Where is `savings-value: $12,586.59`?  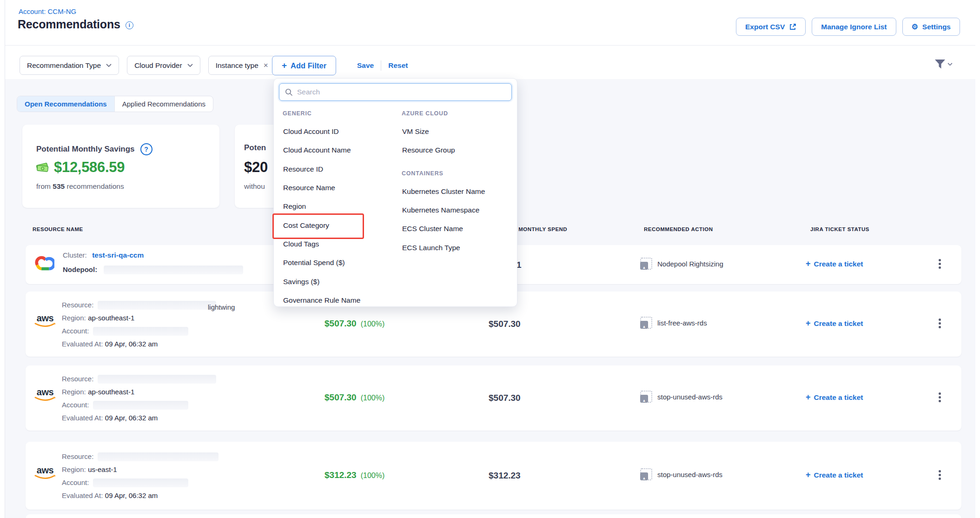 savings-value: $12,586.59 is located at coordinates (89, 167).